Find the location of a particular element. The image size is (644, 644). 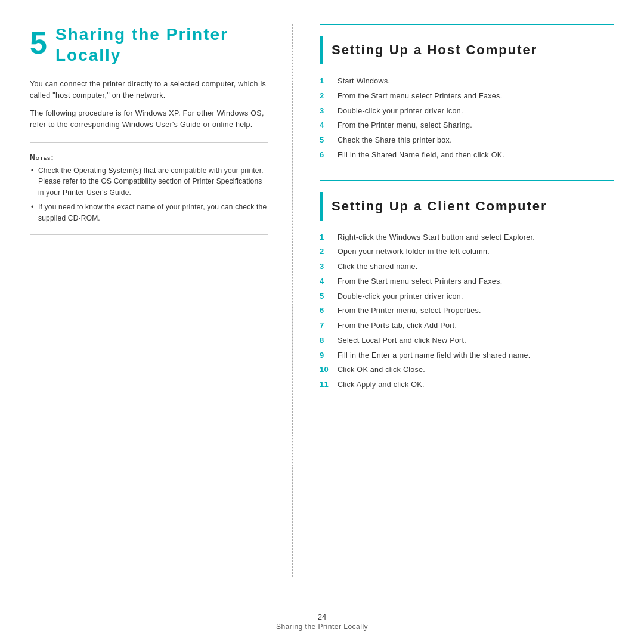

client-step-5: 5 Double-click your printer driver icon. is located at coordinates (467, 296).